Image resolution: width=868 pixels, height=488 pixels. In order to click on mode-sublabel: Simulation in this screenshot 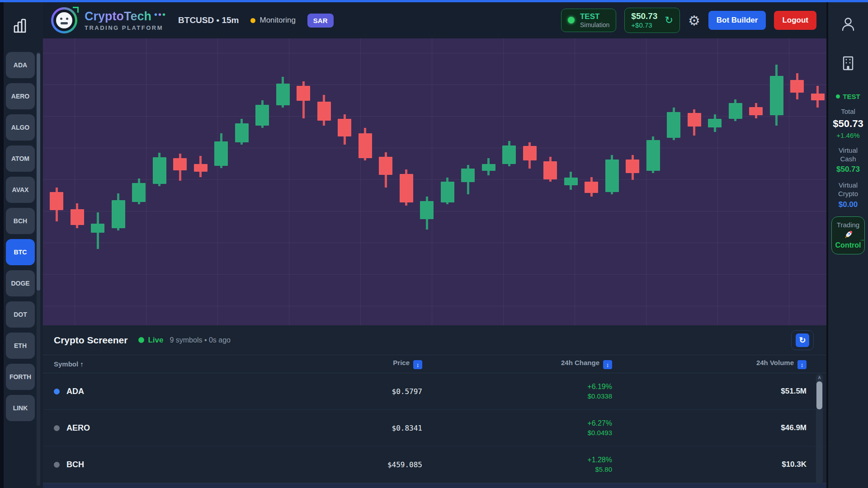, I will do `click(595, 25)`.